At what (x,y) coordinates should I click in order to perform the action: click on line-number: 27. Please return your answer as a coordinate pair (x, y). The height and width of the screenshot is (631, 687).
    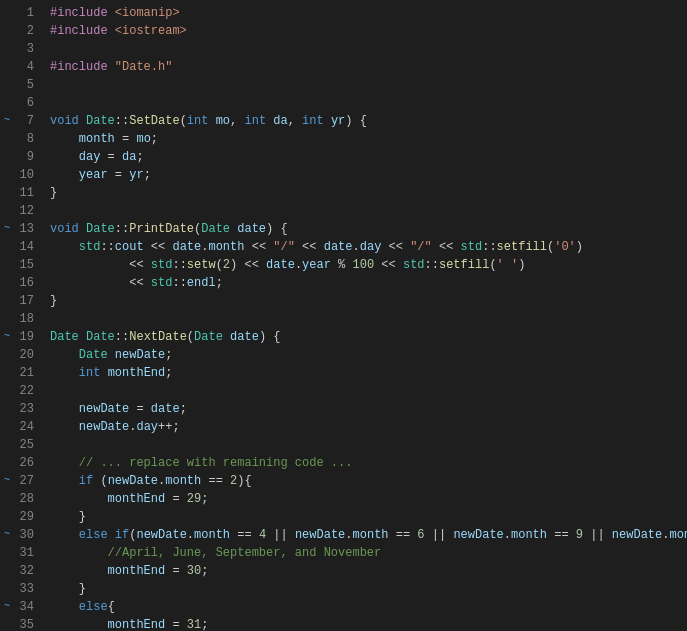
    Looking at the image, I should click on (28, 481).